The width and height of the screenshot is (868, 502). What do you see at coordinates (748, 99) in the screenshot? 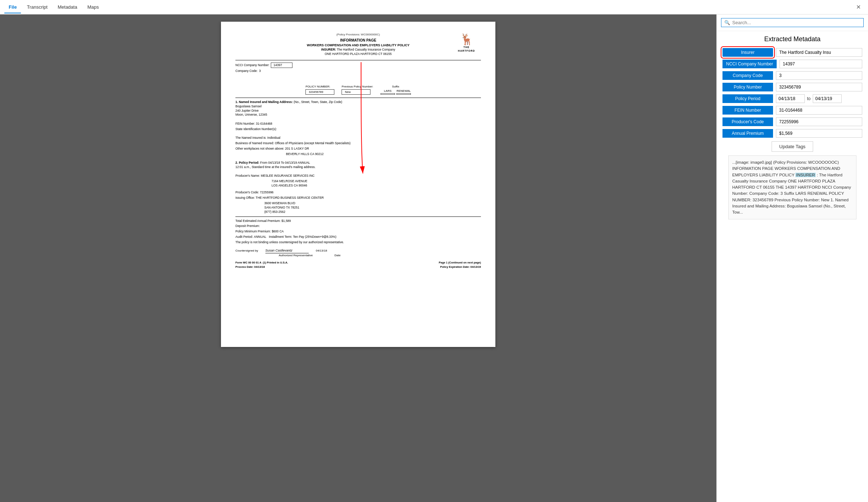
I see `policy-period-button: Policy Period` at bounding box center [748, 99].